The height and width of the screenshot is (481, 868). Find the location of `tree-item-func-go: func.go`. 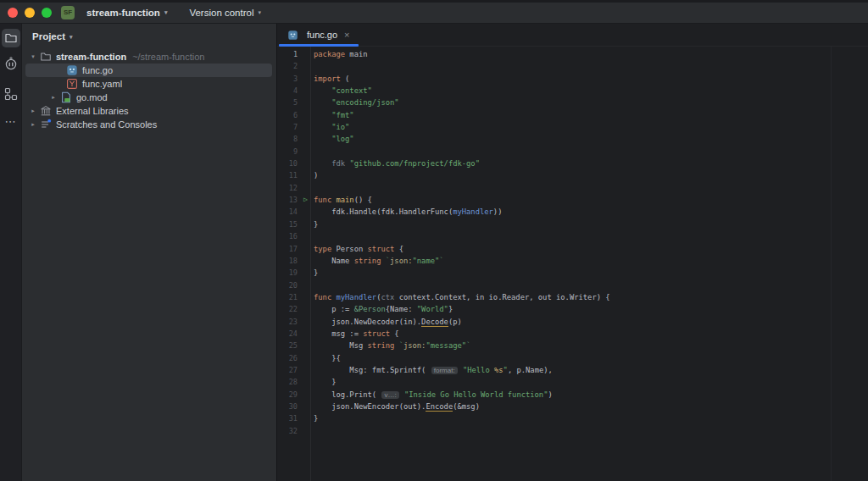

tree-item-func-go: func.go is located at coordinates (149, 70).